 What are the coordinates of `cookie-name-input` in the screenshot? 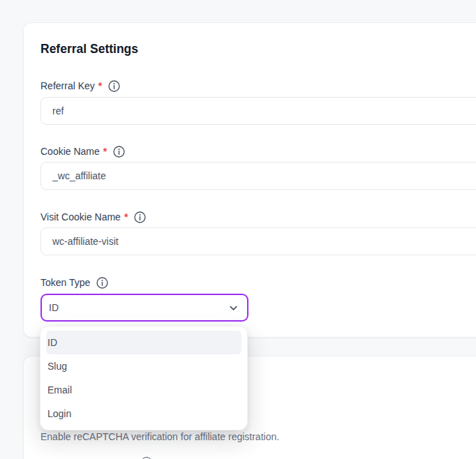 It's located at (258, 176).